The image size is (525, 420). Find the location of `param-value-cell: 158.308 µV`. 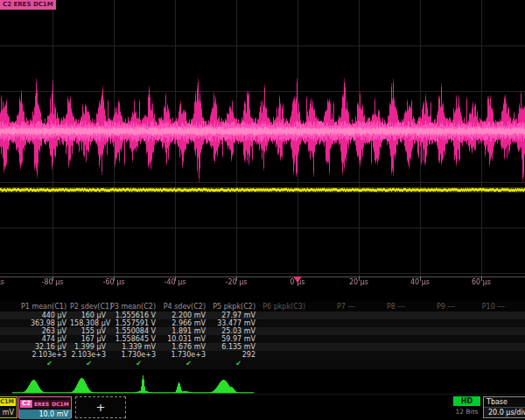

param-value-cell: 158.308 µV is located at coordinates (89, 324).